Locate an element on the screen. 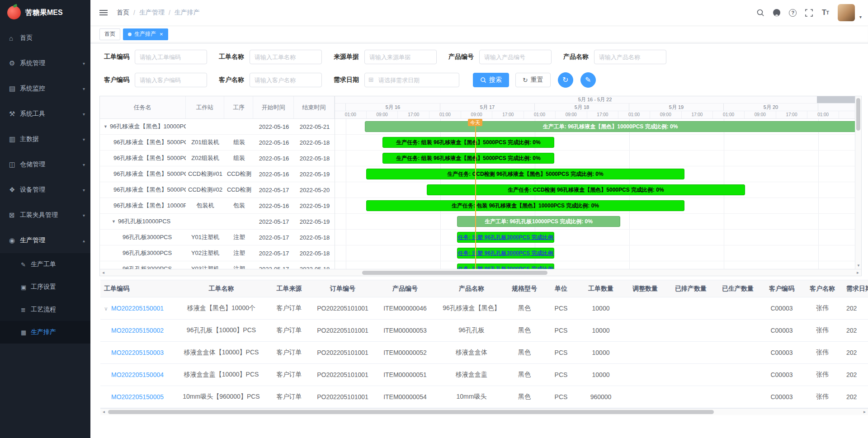 The image size is (868, 438). demand-date-input is located at coordinates (412, 80).